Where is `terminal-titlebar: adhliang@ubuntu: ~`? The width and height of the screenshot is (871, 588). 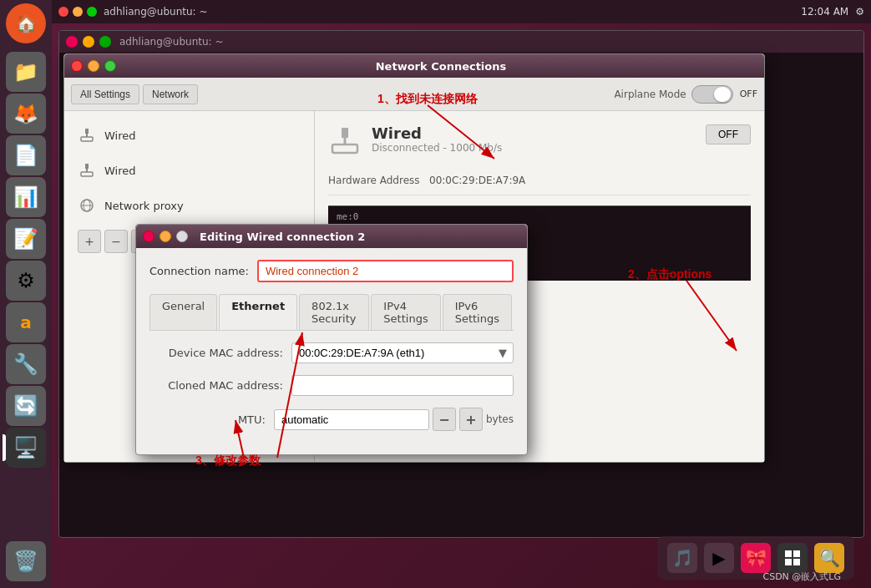
terminal-titlebar: adhliang@ubuntu: ~ is located at coordinates (461, 42).